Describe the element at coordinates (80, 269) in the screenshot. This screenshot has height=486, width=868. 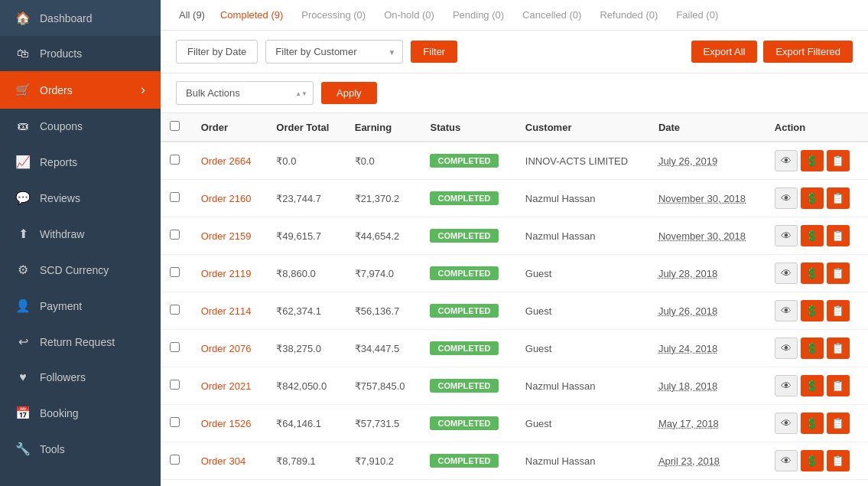
I see `sidebar-item-scd-currency: ⚙ SCD Currency` at that location.